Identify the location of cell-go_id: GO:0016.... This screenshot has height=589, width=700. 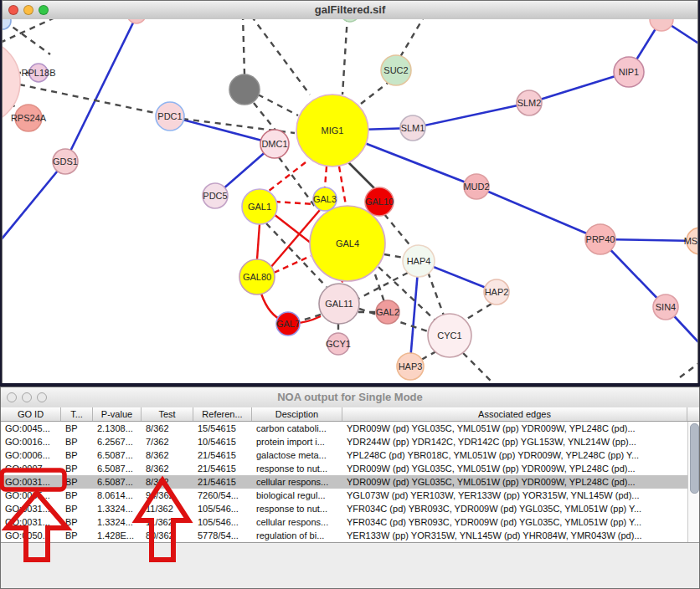
(31, 442).